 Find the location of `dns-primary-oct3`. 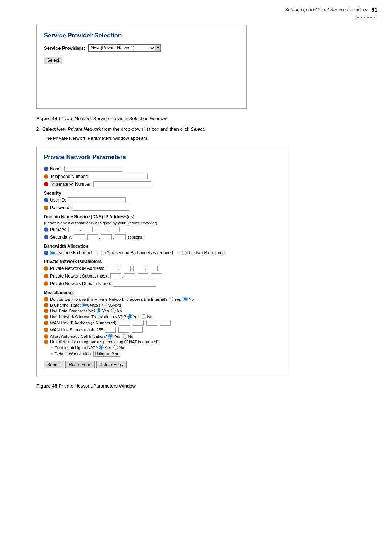

dns-primary-oct3 is located at coordinates (101, 230).